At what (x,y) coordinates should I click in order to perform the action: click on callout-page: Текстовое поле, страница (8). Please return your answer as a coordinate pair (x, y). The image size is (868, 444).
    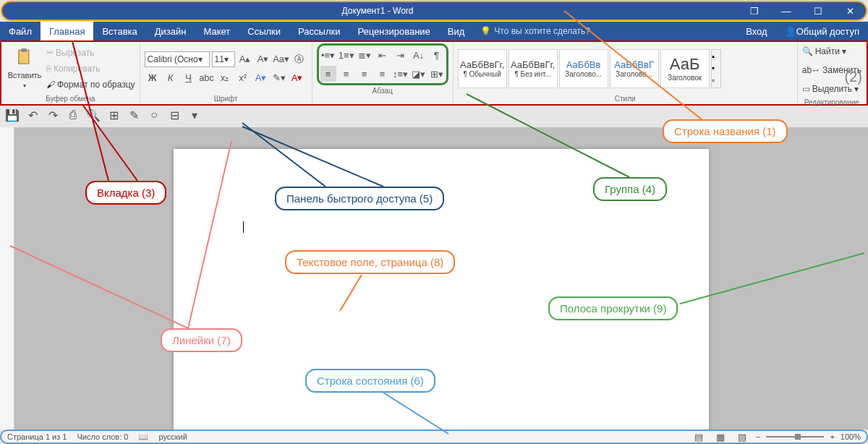
    Looking at the image, I should click on (370, 262).